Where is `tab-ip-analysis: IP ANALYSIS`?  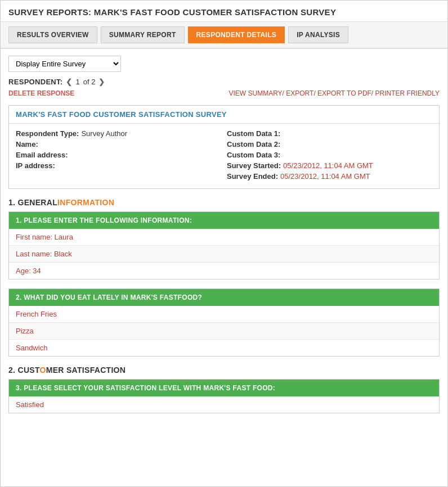
tab-ip-analysis: IP ANALYSIS is located at coordinates (319, 35).